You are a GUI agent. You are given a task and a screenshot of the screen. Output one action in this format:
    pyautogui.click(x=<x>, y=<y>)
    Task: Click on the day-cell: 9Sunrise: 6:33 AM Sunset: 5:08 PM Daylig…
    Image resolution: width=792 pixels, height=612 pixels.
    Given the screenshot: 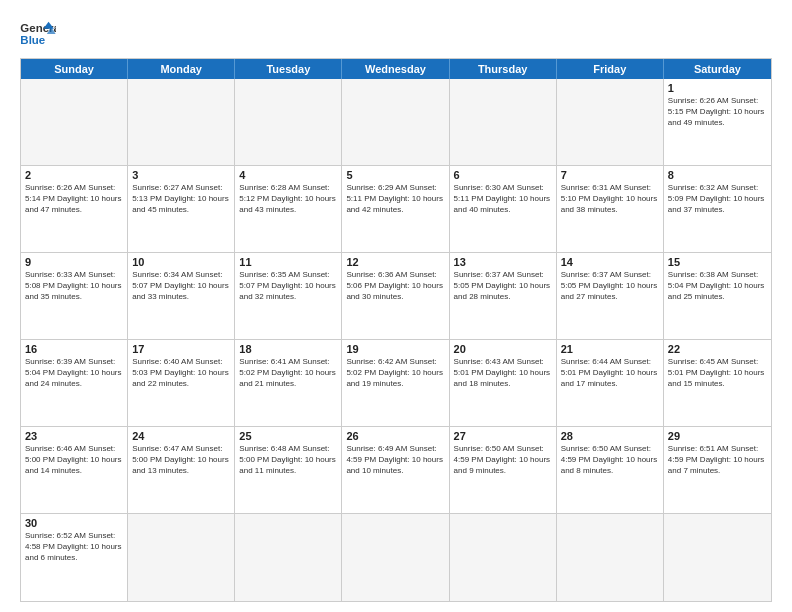 What is the action you would take?
    pyautogui.click(x=74, y=296)
    